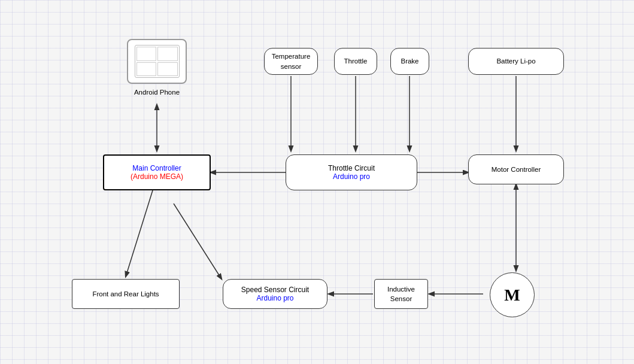 This screenshot has width=634, height=364. What do you see at coordinates (409, 61) in the screenshot?
I see `brake-node: Brake` at bounding box center [409, 61].